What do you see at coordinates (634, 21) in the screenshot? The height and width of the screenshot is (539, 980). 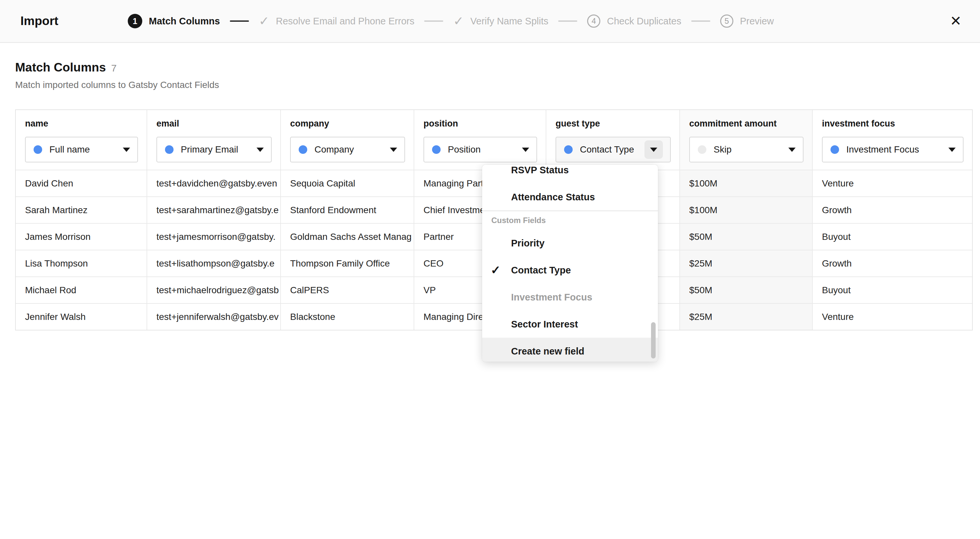 I see `step-check-duplicates: 4 Check Duplicates` at bounding box center [634, 21].